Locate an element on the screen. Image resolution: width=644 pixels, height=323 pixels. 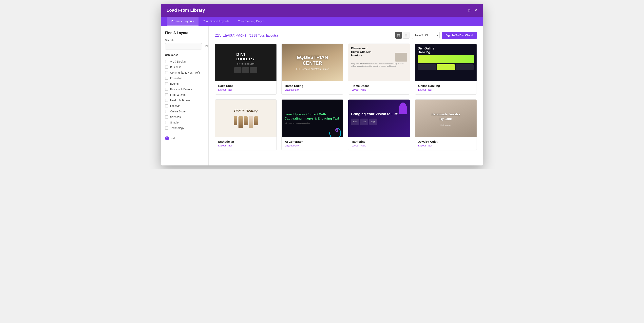
card-info-online-banking: Online Banking Layout Pack is located at coordinates (446, 88).